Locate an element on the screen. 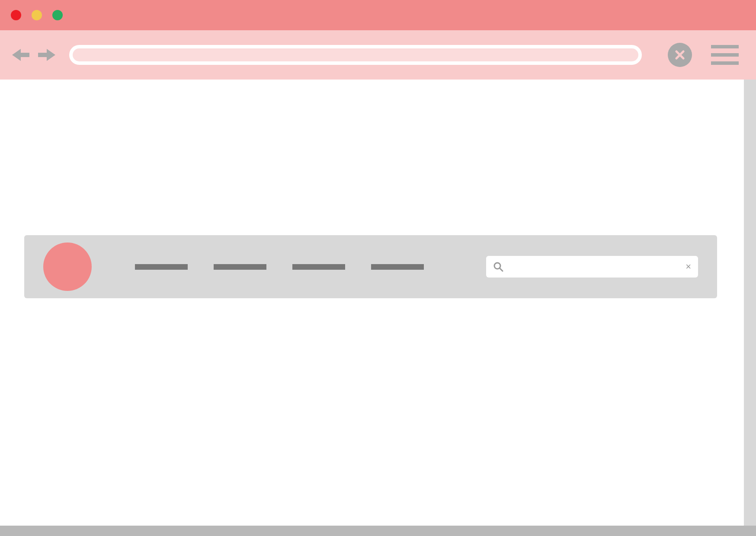 This screenshot has height=536, width=756. scrollbar-track is located at coordinates (750, 303).